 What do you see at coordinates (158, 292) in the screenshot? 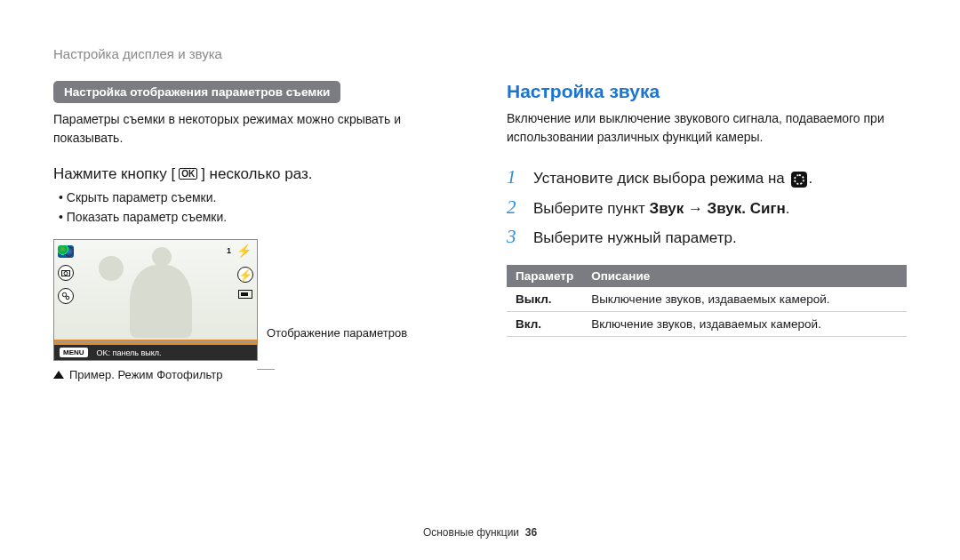
I see `silhouette-graphic` at bounding box center [158, 292].